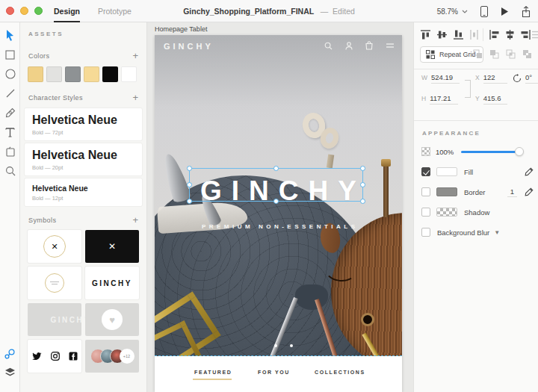 This screenshot has height=392, width=538. Describe the element at coordinates (55, 320) in the screenshot. I see `symbol-ginchy-wordmark-light: GINCHY` at that location.